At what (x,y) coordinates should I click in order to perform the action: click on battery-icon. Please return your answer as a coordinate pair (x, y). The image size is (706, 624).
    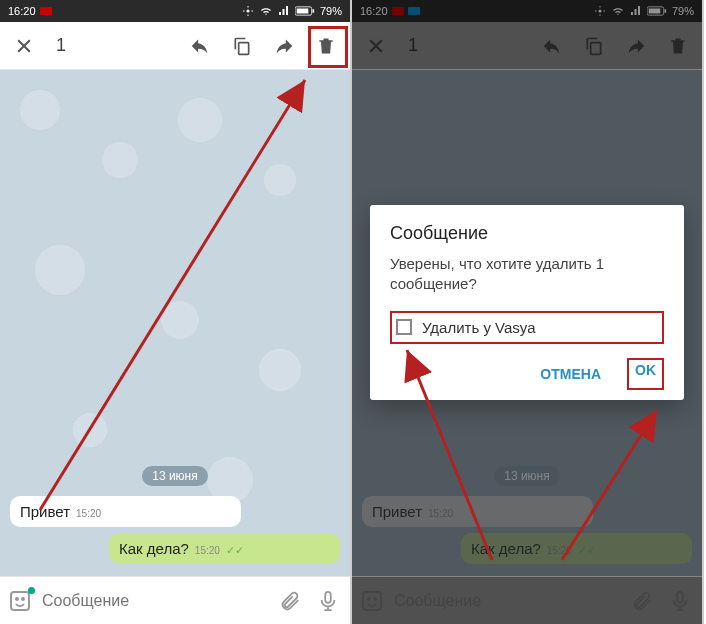
    Looking at the image, I should click on (305, 11).